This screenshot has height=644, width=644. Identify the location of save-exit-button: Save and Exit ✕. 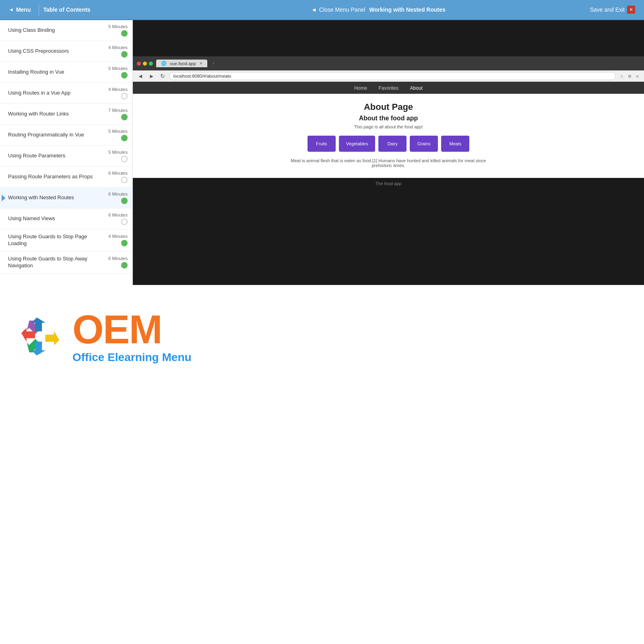
(613, 10).